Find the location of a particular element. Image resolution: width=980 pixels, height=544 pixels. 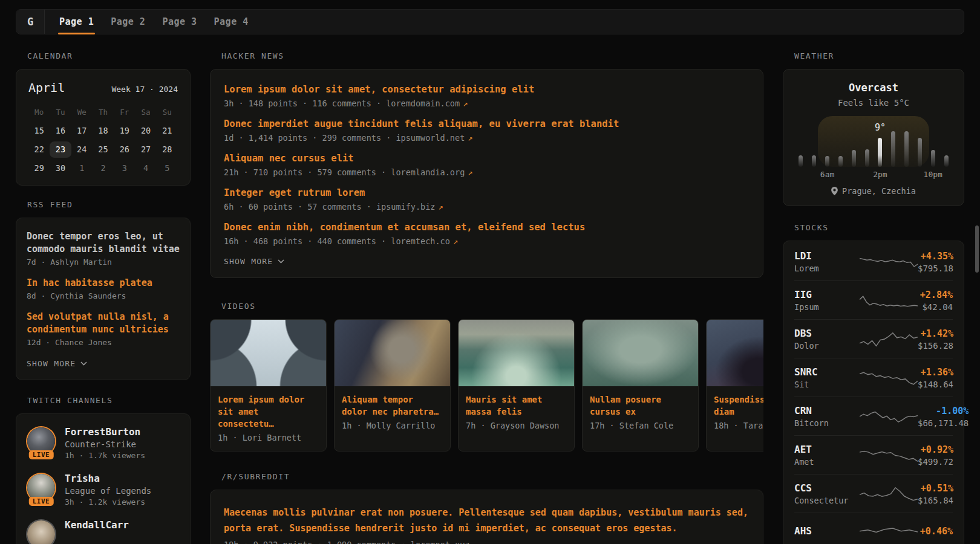

channel-name: KendallCarr is located at coordinates (97, 525).